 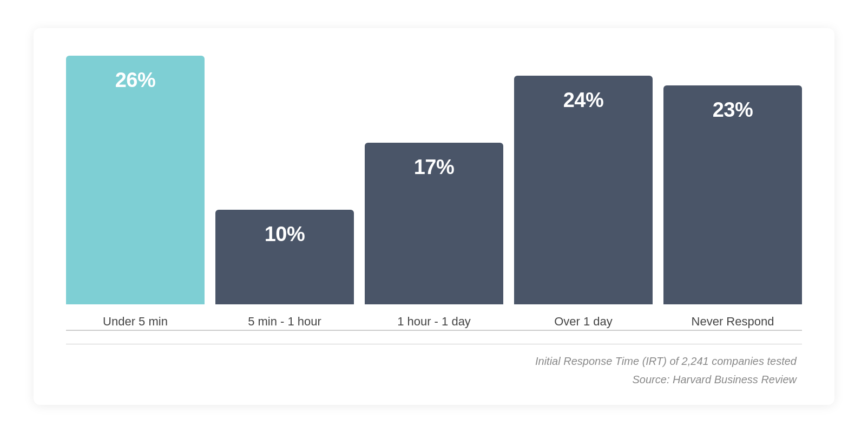 I want to click on footnote-1: Initial Response Time (IRT) of 2,241 com…, so click(x=431, y=361).